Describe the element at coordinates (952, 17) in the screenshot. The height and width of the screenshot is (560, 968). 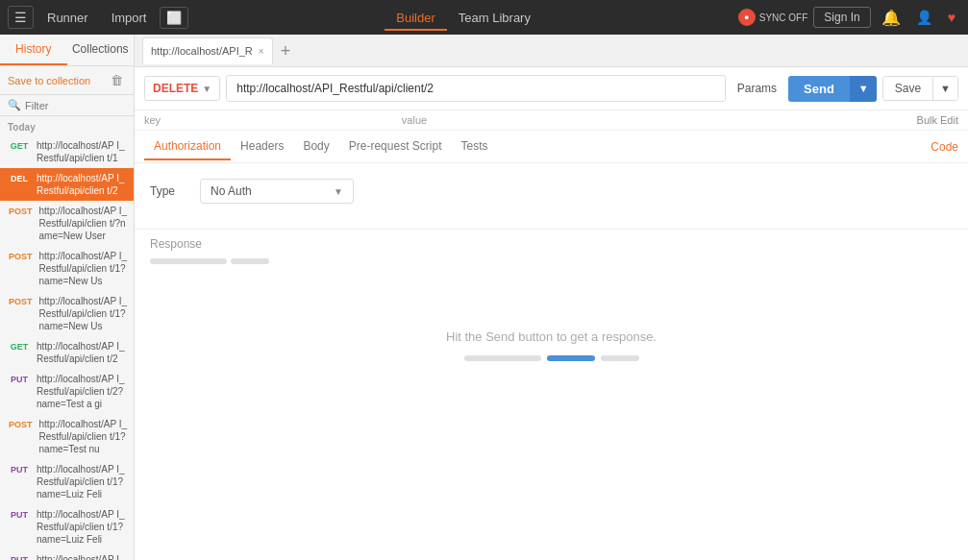
I see `heart-button: ♥` at that location.